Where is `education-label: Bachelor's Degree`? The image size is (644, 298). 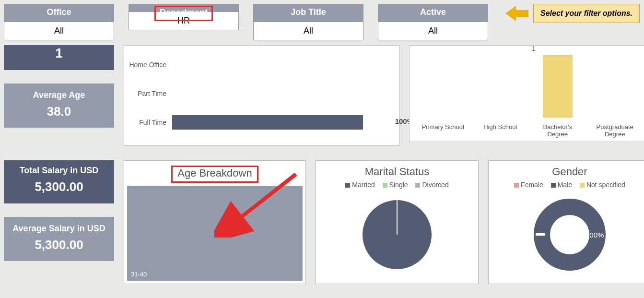
education-label: Bachelor's Degree is located at coordinates (558, 131).